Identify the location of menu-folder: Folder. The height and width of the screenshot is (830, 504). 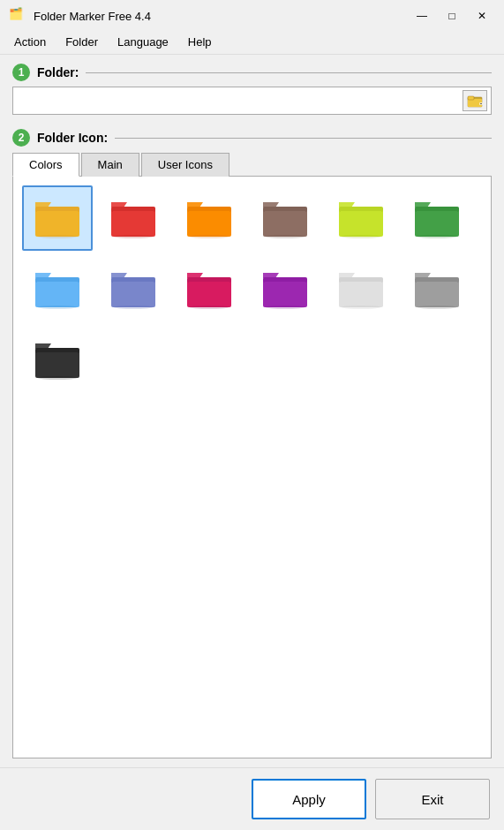
(81, 42).